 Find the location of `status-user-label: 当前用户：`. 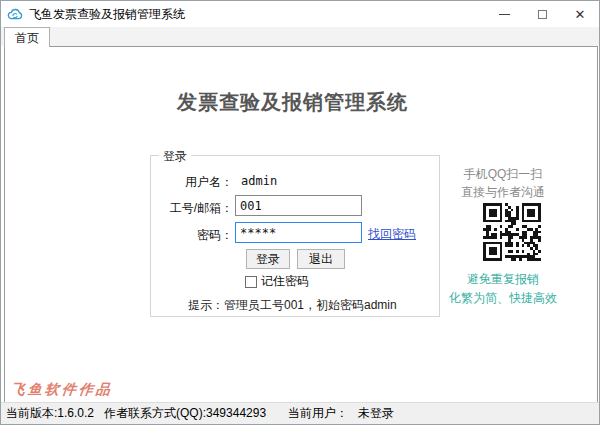

status-user-label: 当前用户： is located at coordinates (318, 414).